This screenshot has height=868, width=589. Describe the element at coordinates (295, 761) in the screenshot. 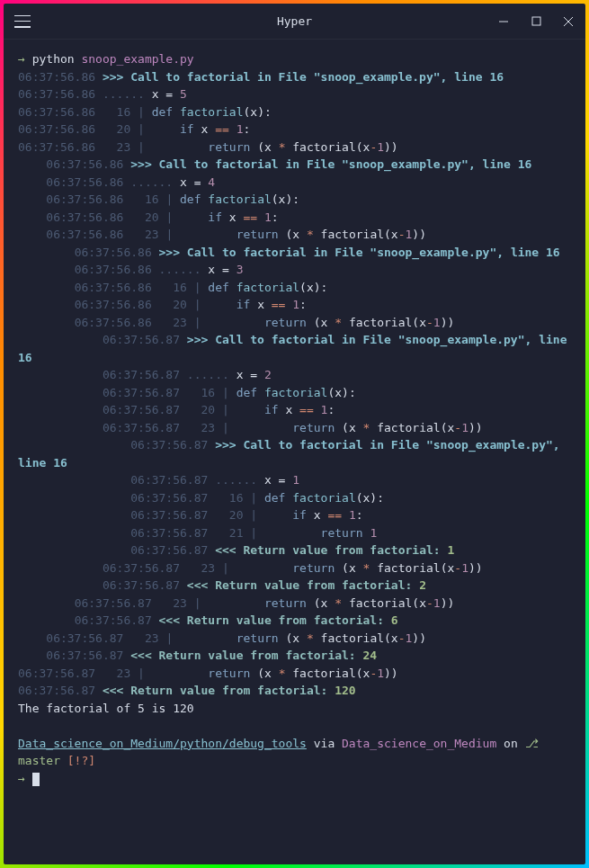

I see `ps1-branch: master [!?]` at that location.